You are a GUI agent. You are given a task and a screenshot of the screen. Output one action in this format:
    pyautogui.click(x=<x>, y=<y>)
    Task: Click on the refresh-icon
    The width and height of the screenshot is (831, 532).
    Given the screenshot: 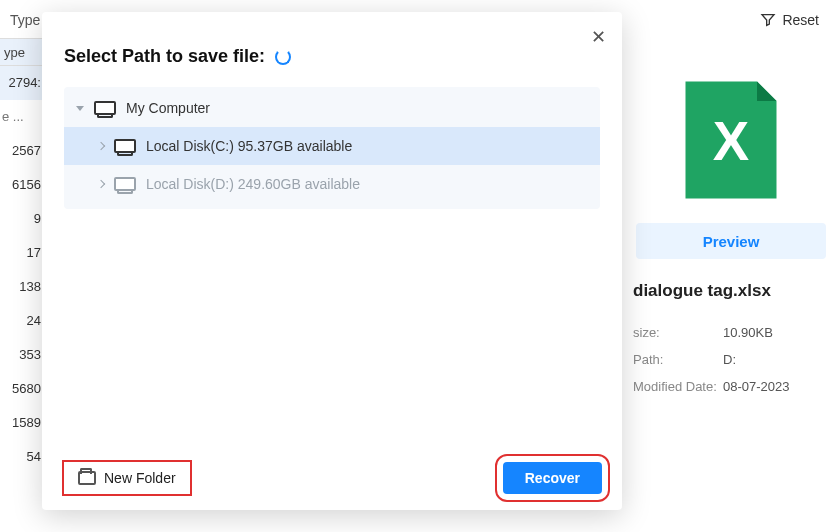 What is the action you would take?
    pyautogui.click(x=283, y=57)
    